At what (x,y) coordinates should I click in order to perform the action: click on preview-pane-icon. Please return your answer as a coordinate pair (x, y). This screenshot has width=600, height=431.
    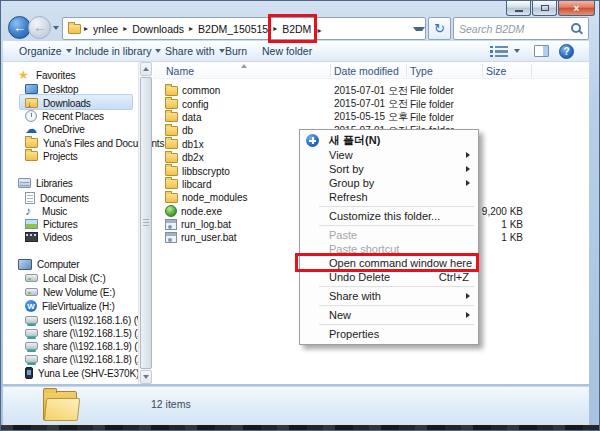
    Looking at the image, I should click on (542, 51).